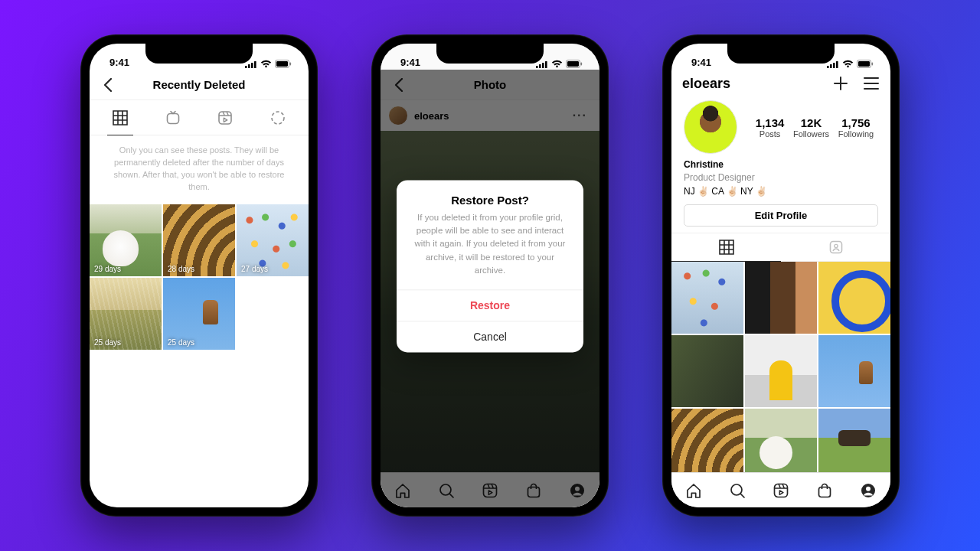 The width and height of the screenshot is (980, 551). Describe the element at coordinates (812, 134) in the screenshot. I see `stat-label: Followers` at that location.